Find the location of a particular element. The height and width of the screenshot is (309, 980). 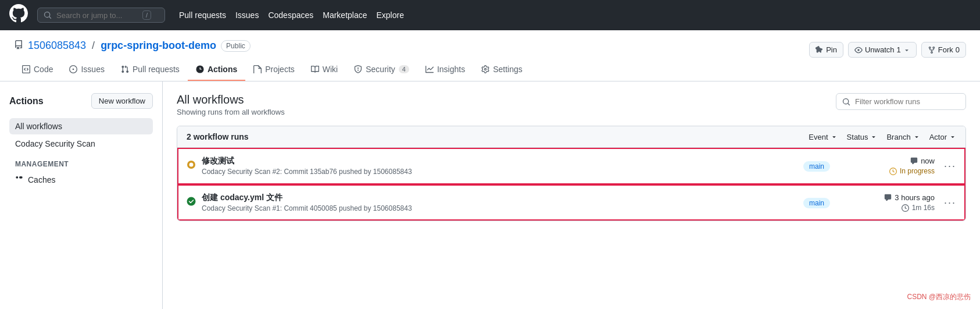

pin-label: Pin is located at coordinates (831, 50).